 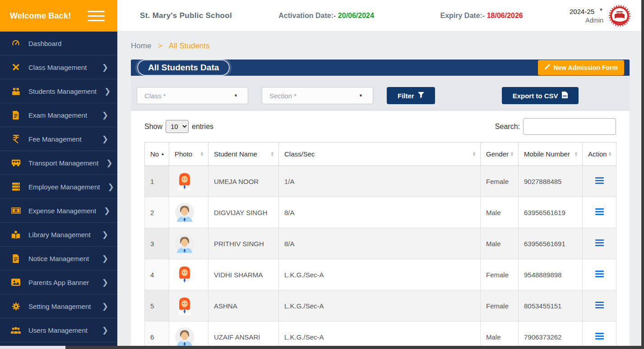 I want to click on school-logo, so click(x=620, y=16).